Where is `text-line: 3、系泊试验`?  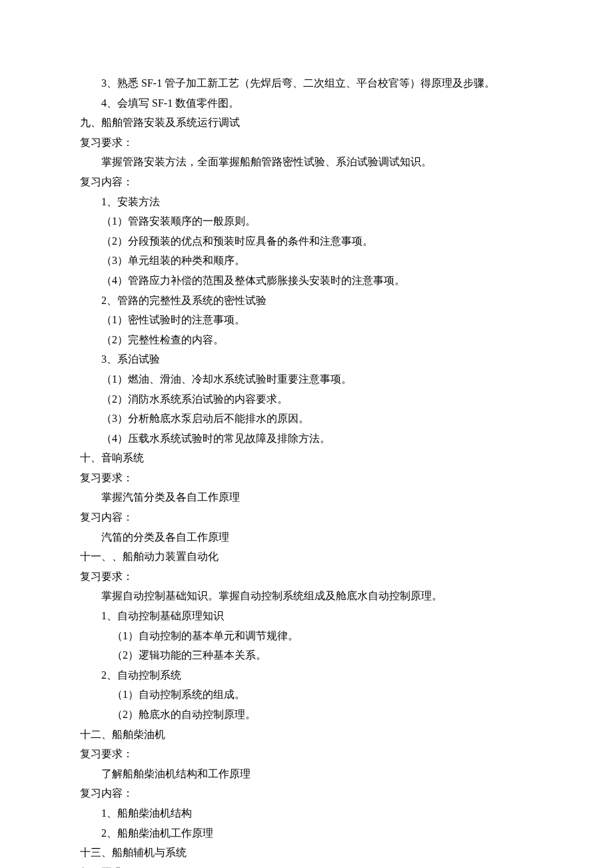 text-line: 3、系泊试验 is located at coordinates (306, 359).